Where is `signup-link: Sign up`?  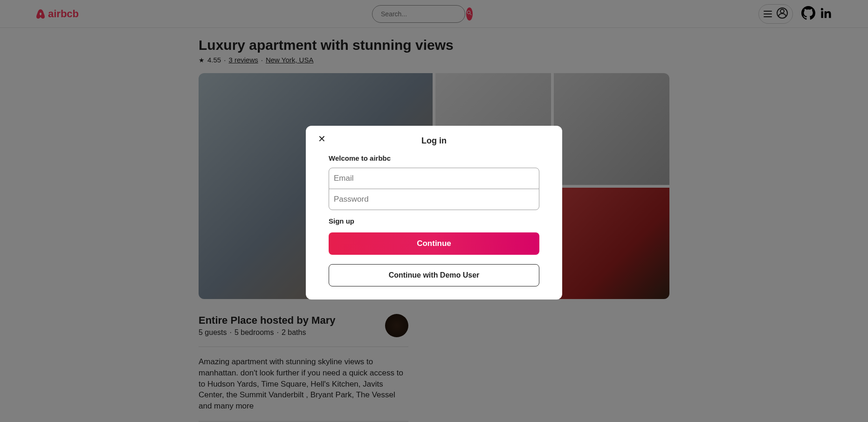
signup-link: Sign up is located at coordinates (434, 221).